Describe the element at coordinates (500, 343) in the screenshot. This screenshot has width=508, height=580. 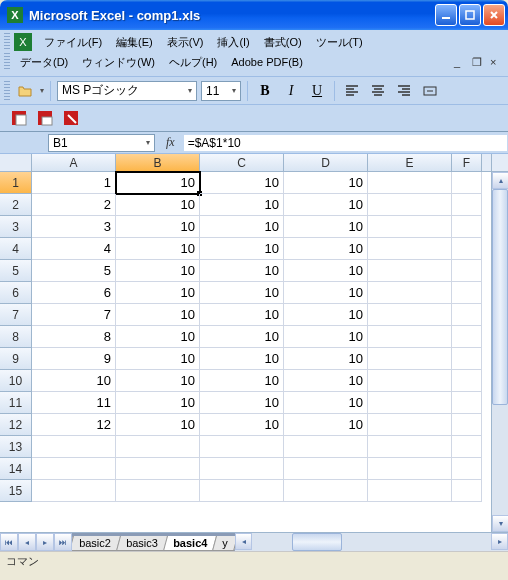
I see `vertical-scrollbar: ▴ ▾` at that location.